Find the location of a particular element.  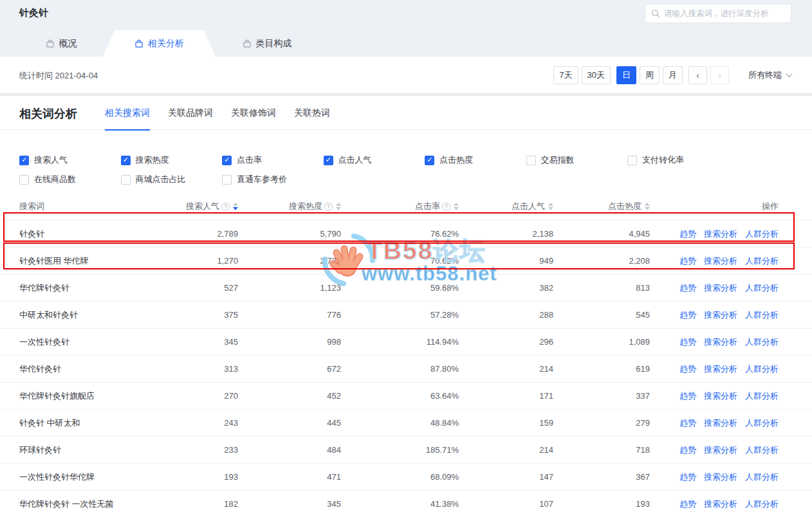

page-tab-label: 概况 is located at coordinates (68, 44).